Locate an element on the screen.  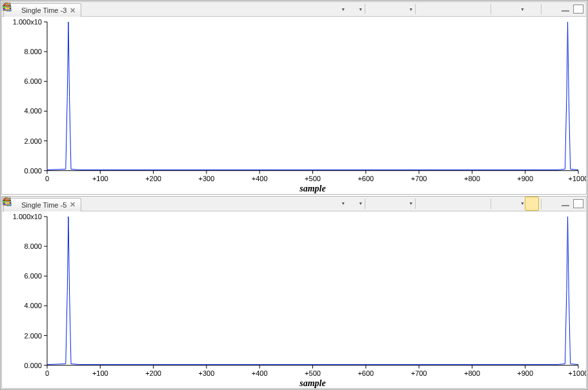
tab-bar: Single Time -5✕▼▼▼H▼ is located at coordinates (294, 204).